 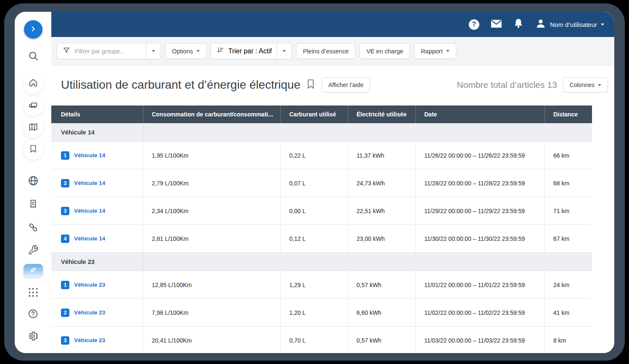 What do you see at coordinates (322, 183) in the screenshot?
I see `table-row: 2Véhicule 142,79 L/100Km0,07 L24,73 kWh1…` at bounding box center [322, 183].